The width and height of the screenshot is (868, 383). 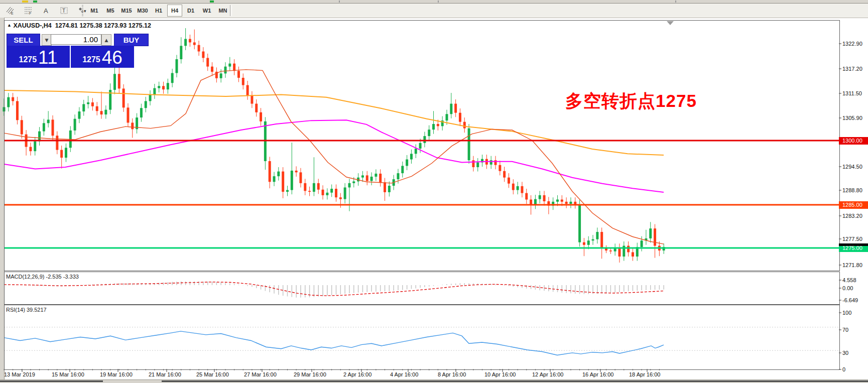 I want to click on macd-label: MACD(12,26,9) -2.535 -3.333, so click(x=42, y=277).